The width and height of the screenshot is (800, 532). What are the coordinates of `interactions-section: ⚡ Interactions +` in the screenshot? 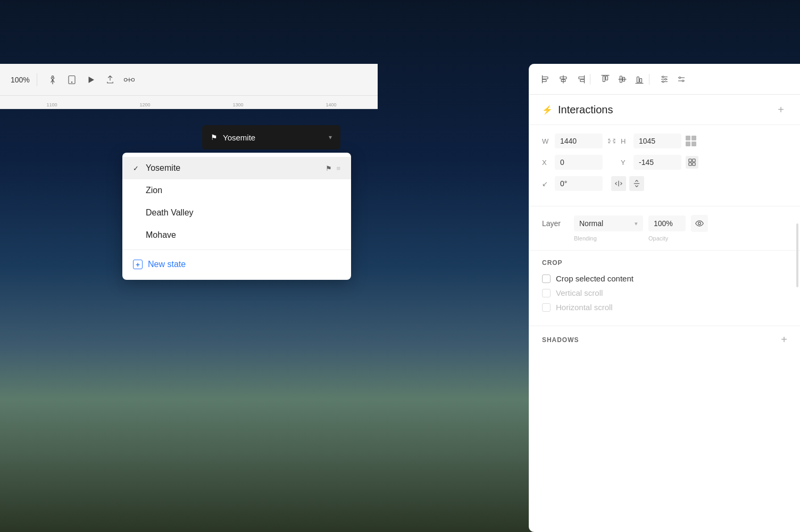 It's located at (665, 110).